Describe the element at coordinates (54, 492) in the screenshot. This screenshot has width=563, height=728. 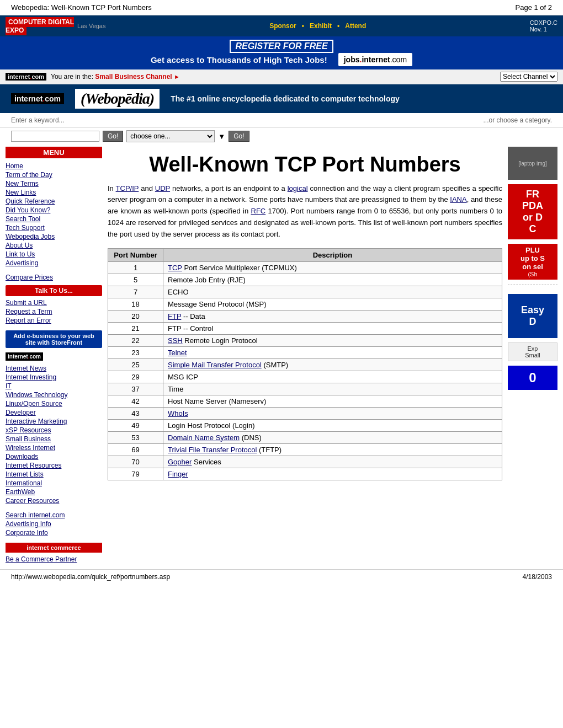
I see `inet-link-earthweb: EarthWeb` at that location.